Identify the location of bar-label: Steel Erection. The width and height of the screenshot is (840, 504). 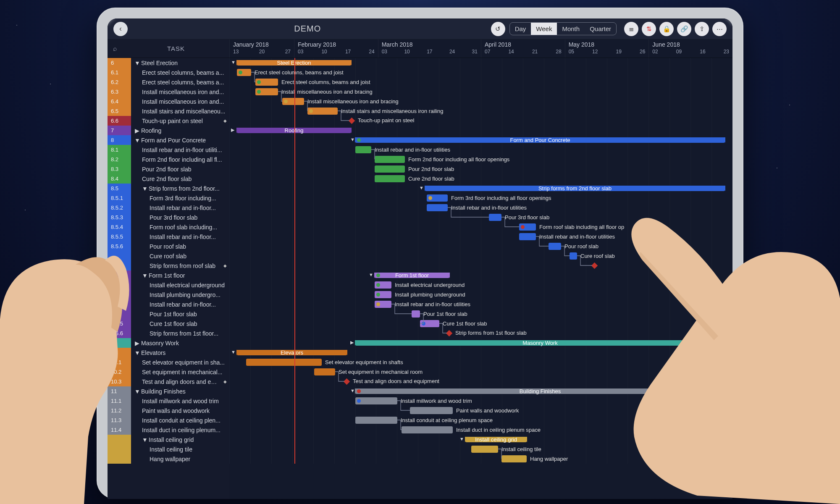
(294, 63).